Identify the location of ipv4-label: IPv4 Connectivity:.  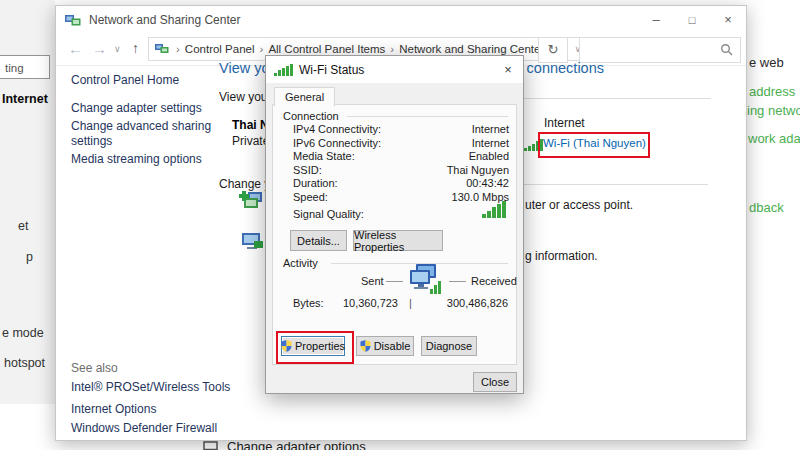
(337, 129).